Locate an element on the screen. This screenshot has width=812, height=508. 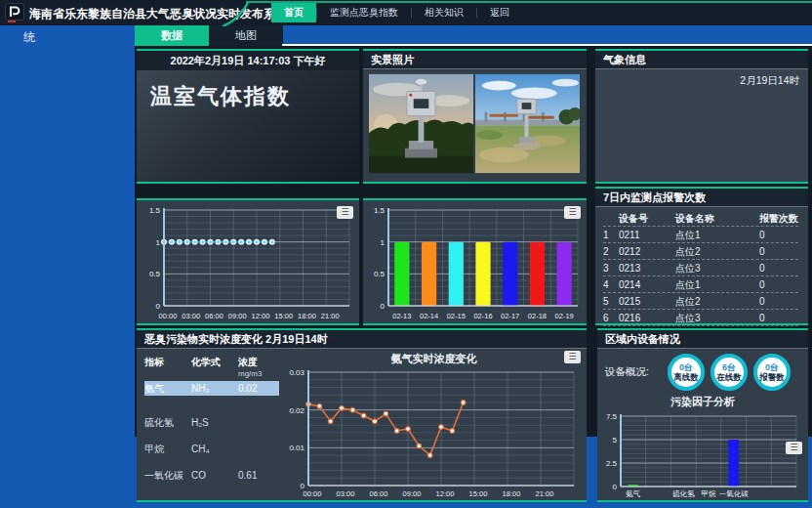
weather-panel: 气象信息 2月19日14时 is located at coordinates (702, 116).